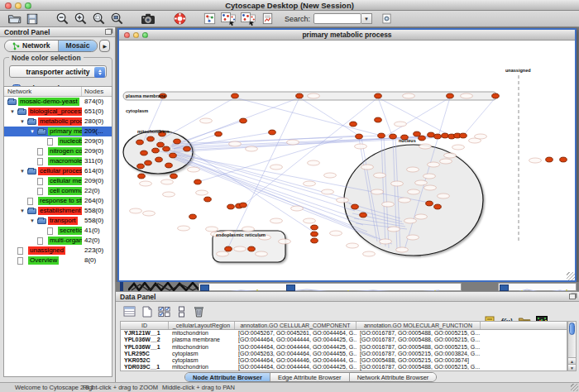  I want to click on tab-network-attribute-browser: Network Attribute Browser, so click(393, 377).